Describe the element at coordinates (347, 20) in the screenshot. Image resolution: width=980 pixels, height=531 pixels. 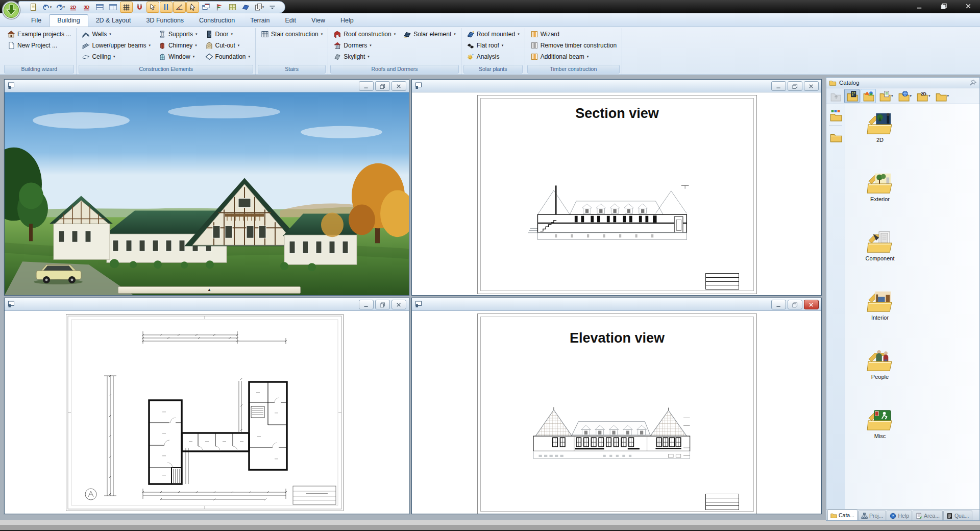
I see `tab-help: Help` at that location.